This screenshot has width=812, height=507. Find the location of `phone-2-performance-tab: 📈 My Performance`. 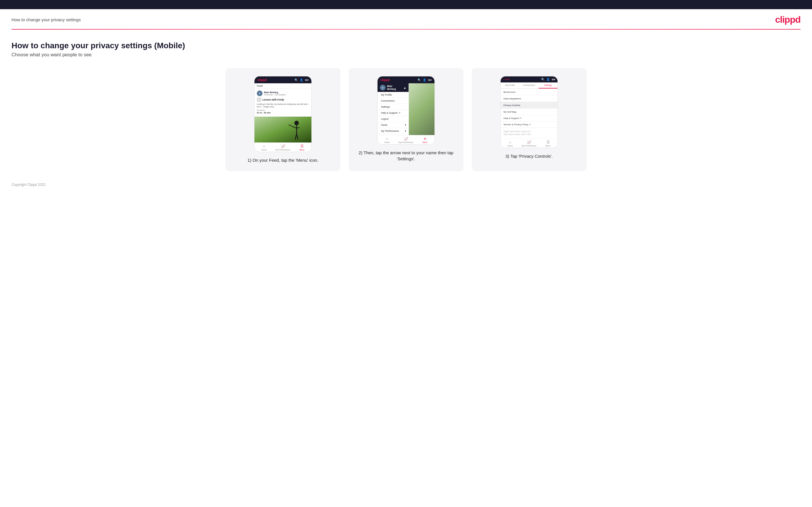

phone-2-performance-tab: 📈 My Performance is located at coordinates (406, 140).